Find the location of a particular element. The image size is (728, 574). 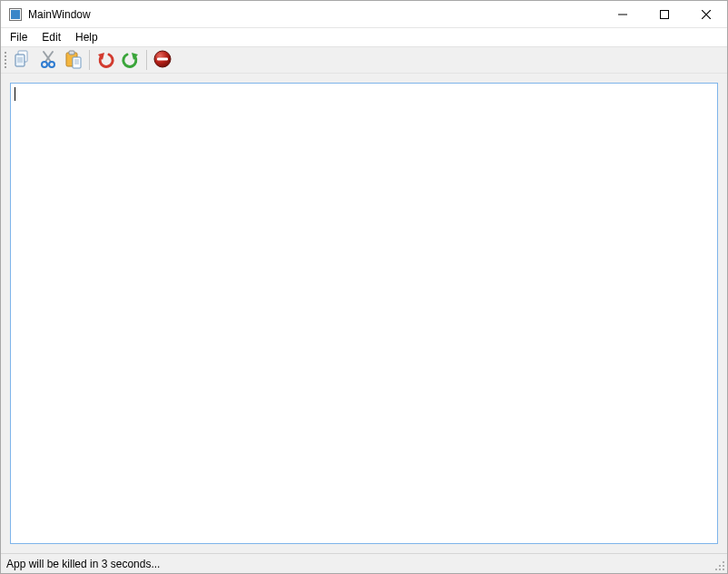

menu-edit: Edit is located at coordinates (51, 37).